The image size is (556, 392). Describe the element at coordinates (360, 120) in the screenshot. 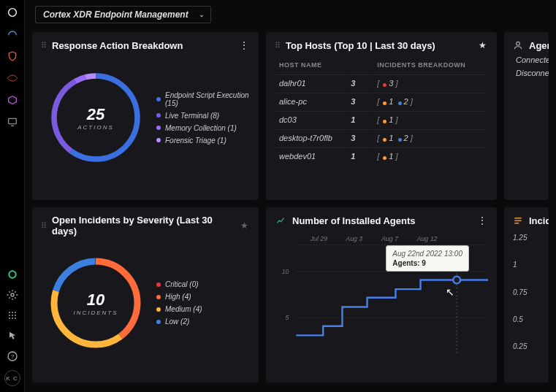

I see `incident-count: 1` at that location.